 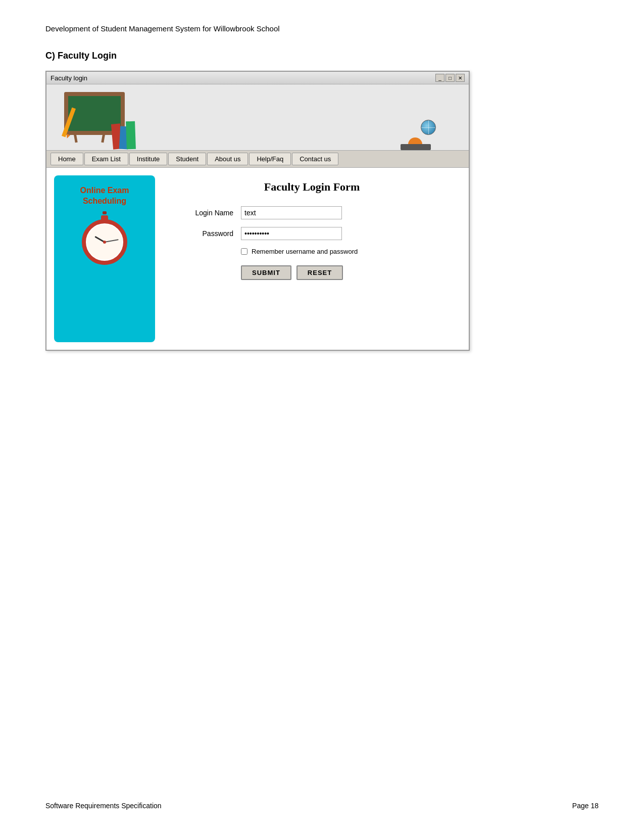 I want to click on clock-illustration, so click(x=105, y=242).